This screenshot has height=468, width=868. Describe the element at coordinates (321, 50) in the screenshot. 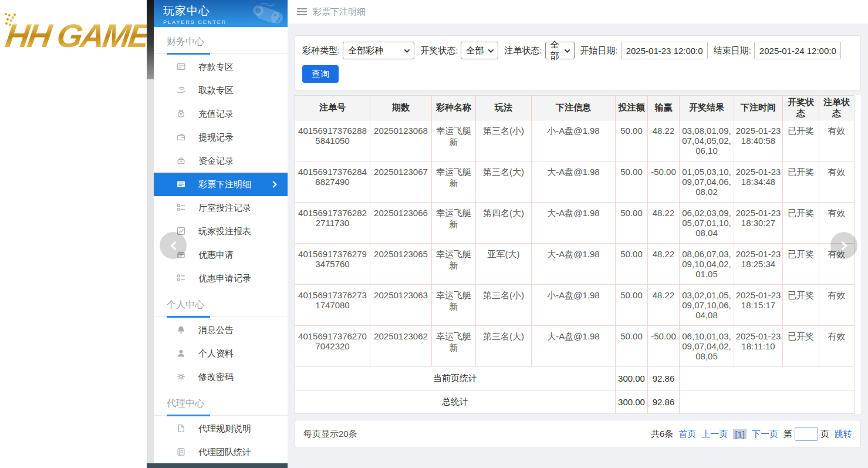

I see `lottery-type-label: 彩种类型:` at that location.